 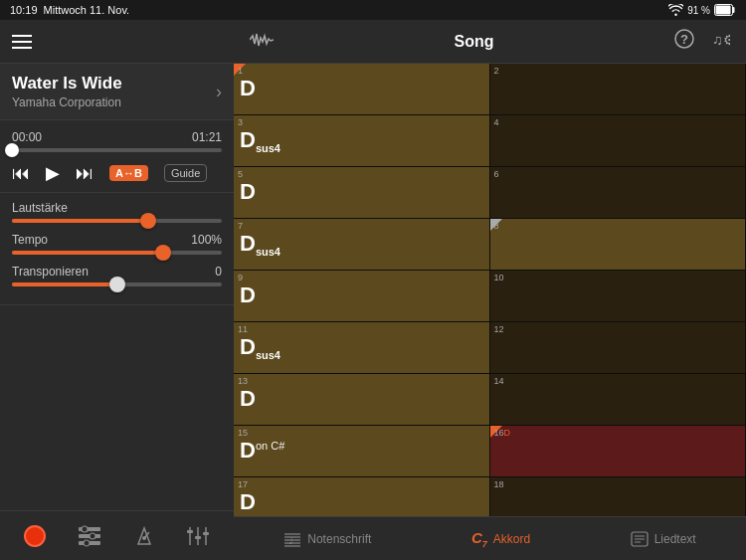 What do you see at coordinates (292, 539) in the screenshot?
I see `score-icon: ♩` at bounding box center [292, 539].